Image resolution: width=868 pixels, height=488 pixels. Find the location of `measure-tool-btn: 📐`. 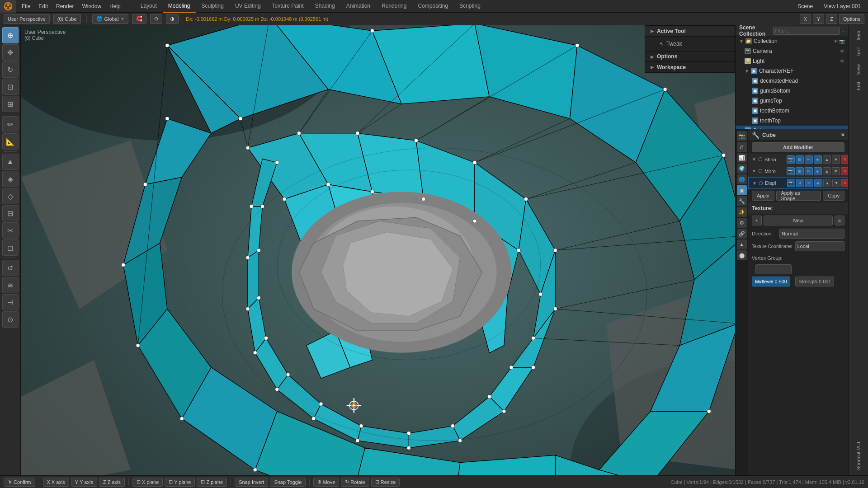

measure-tool-btn: 📐 is located at coordinates (10, 141).